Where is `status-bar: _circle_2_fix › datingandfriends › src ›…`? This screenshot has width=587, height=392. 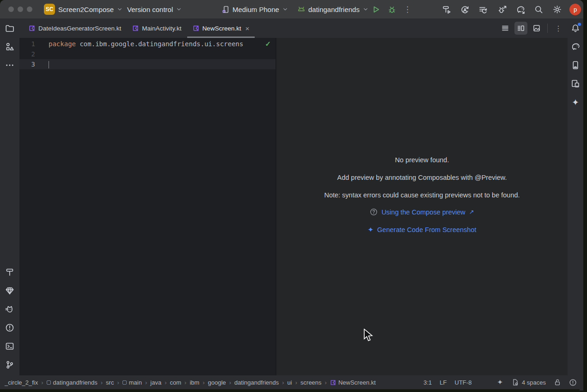
status-bar: _circle_2_fix › datingandfriends › src ›… is located at coordinates (292, 382).